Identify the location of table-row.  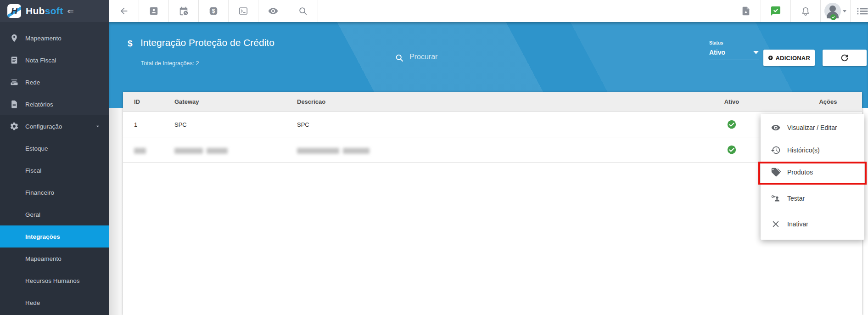
(493, 150).